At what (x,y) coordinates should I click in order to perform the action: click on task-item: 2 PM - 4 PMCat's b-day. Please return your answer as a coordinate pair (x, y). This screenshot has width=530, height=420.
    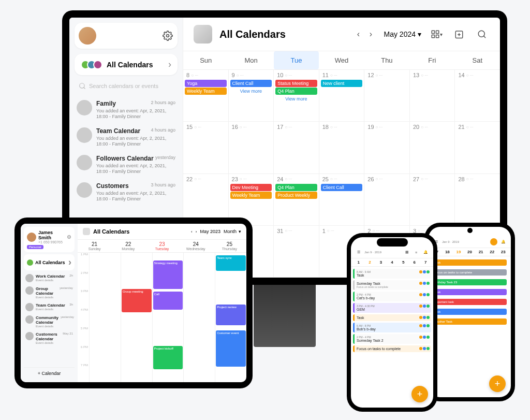
    Looking at the image, I should click on (392, 296).